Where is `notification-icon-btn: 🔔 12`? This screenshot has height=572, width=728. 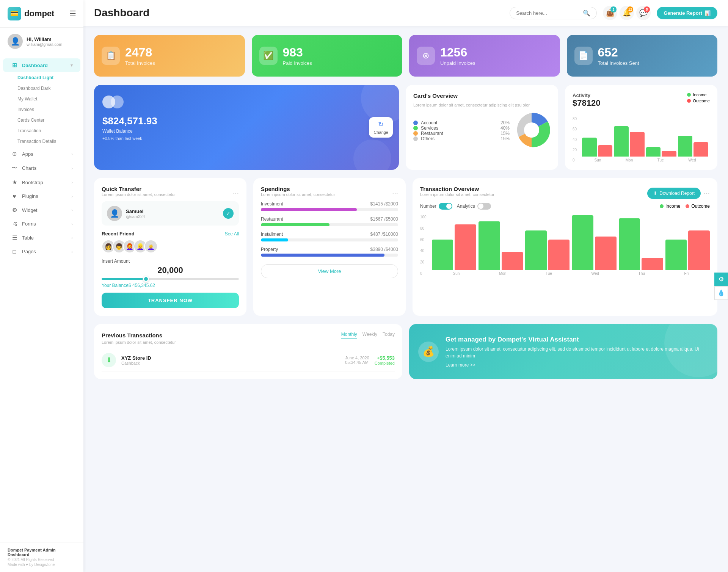
notification-icon-btn: 🔔 12 is located at coordinates (627, 13).